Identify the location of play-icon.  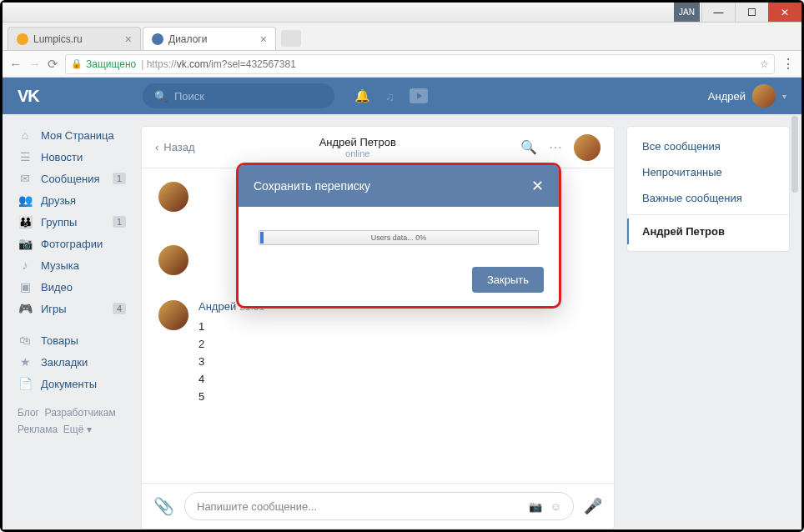
(419, 96).